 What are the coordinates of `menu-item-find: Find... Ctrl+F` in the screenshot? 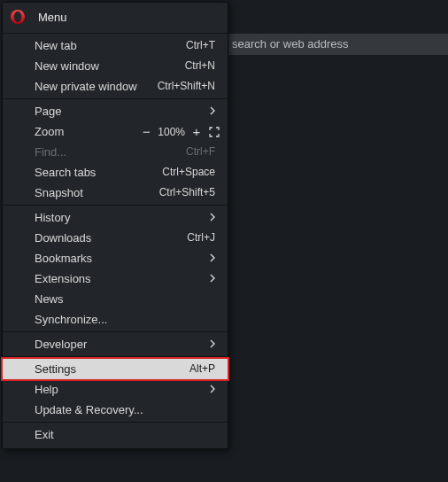 It's located at (115, 152).